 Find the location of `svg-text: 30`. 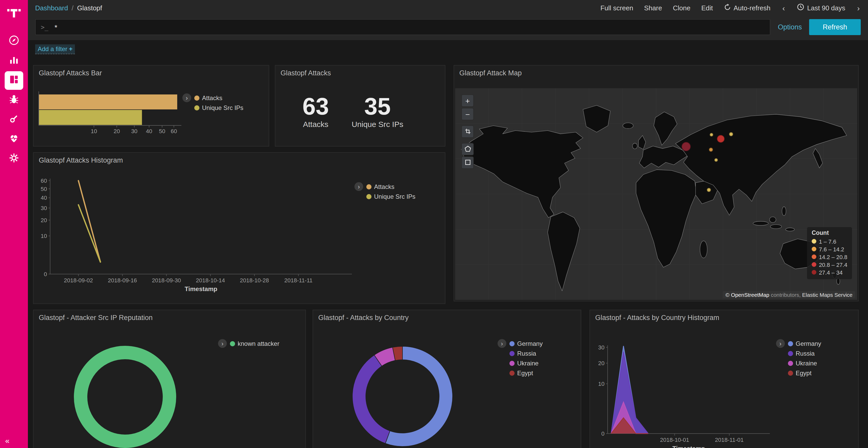

svg-text: 30 is located at coordinates (134, 131).